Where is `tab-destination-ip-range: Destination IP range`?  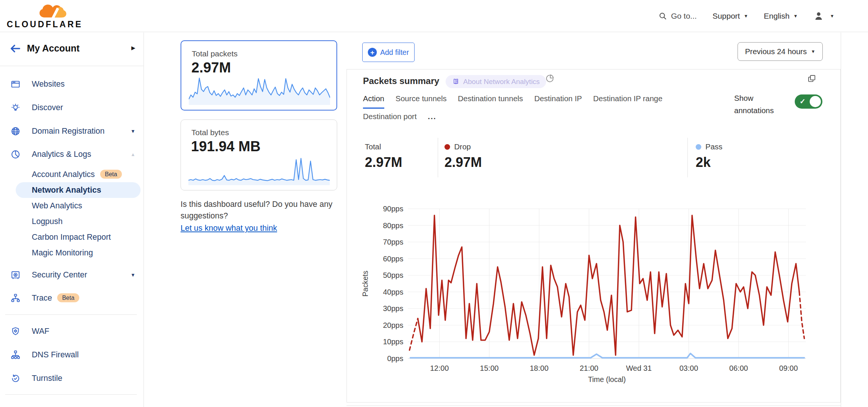
tab-destination-ip-range: Destination IP range is located at coordinates (628, 102).